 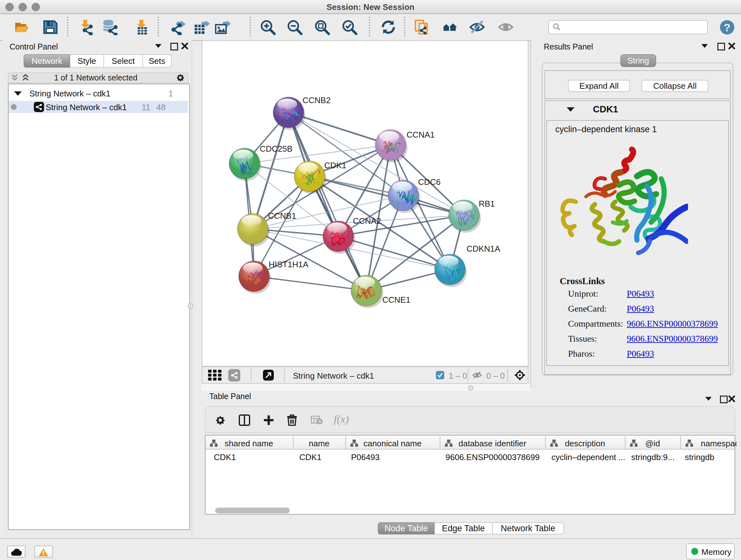 I want to click on svg-text: RB1, so click(x=487, y=204).